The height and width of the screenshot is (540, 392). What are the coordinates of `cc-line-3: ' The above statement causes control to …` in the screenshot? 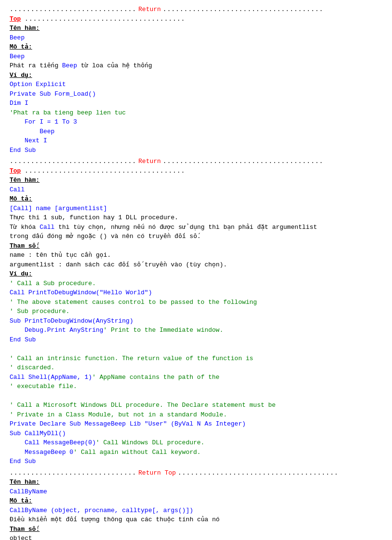 It's located at (196, 302).